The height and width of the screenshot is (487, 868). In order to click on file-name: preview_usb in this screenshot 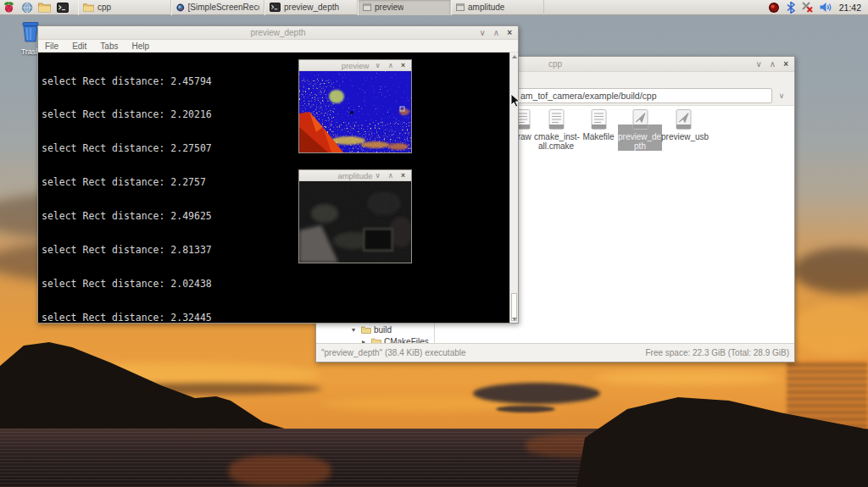, I will do `click(683, 137)`.